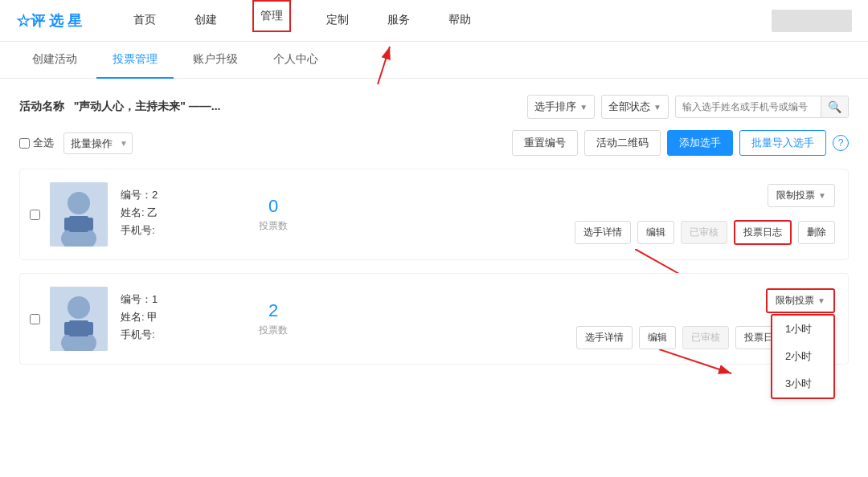 The image size is (868, 477). Describe the element at coordinates (801, 196) in the screenshot. I see `limit-vote-row-1: 限制投票 ▼` at that location.